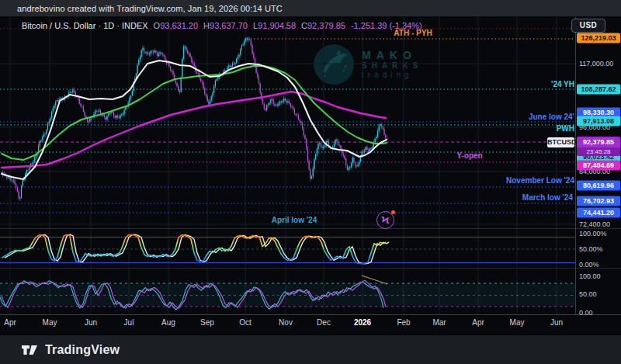 Image resolution: width=621 pixels, height=364 pixels. What do you see at coordinates (276, 26) in the screenshot?
I see `ohlc-field-value: 91,904.58` at bounding box center [276, 26].